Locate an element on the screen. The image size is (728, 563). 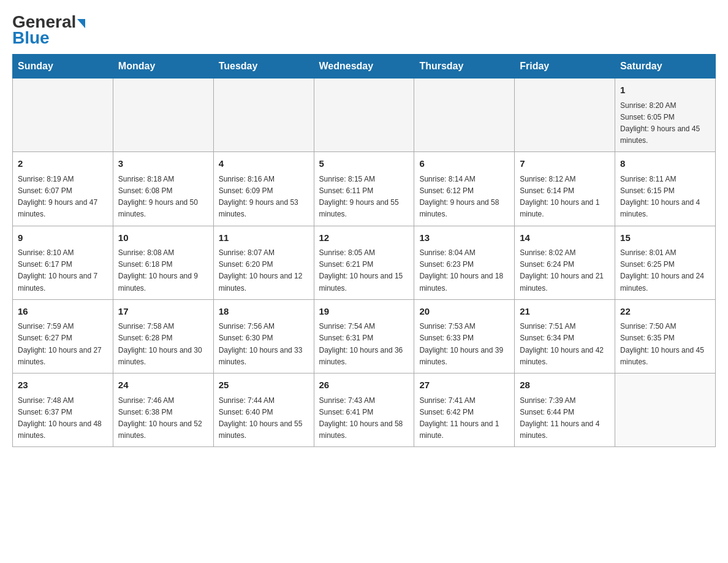
table-row: 8Sunrise: 8:11 AM Sunset: 6:15 PM Daylig… is located at coordinates (665, 189).